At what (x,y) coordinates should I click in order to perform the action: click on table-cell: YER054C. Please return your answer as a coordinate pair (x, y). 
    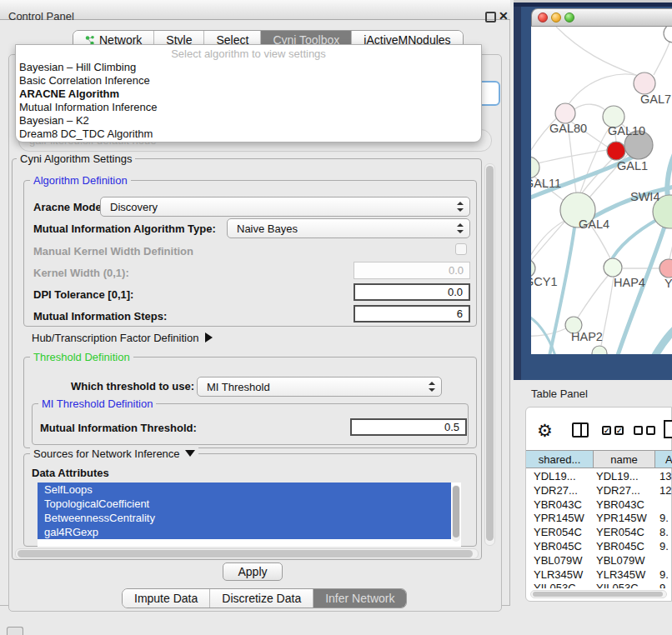
    Looking at the image, I should click on (558, 532).